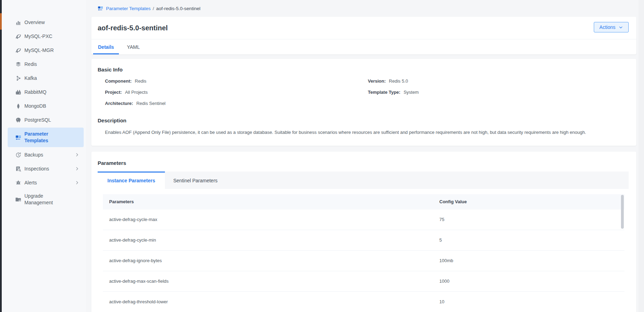 This screenshot has height=312, width=644. What do you see at coordinates (46, 120) in the screenshot?
I see `sidebar-item-postgresql: PostgreSQL` at bounding box center [46, 120].